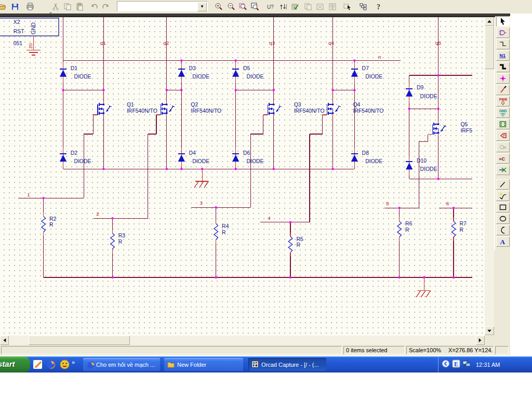 This screenshot has width=532, height=399. What do you see at coordinates (374, 350) in the screenshot?
I see `status-selection-panel: 0 items selected` at bounding box center [374, 350].